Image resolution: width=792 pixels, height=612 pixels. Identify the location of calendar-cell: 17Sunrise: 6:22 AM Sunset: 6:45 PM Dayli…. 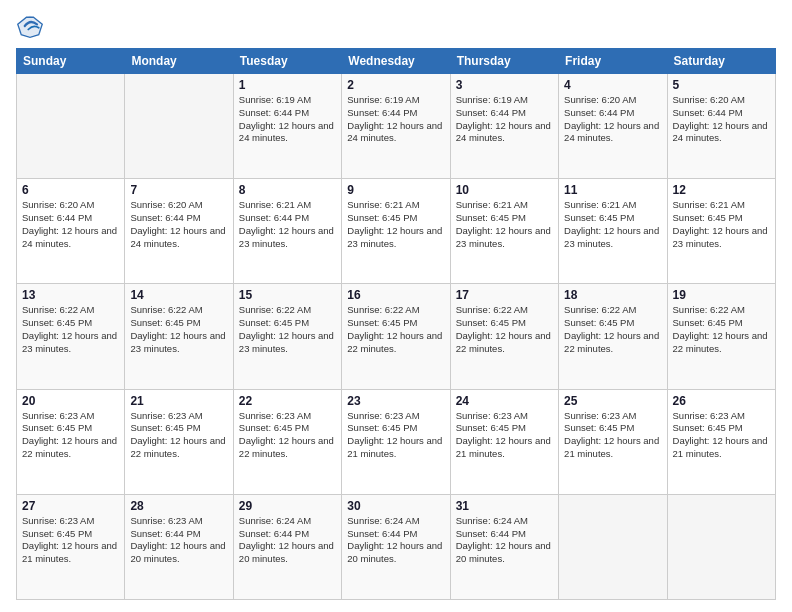
(504, 336).